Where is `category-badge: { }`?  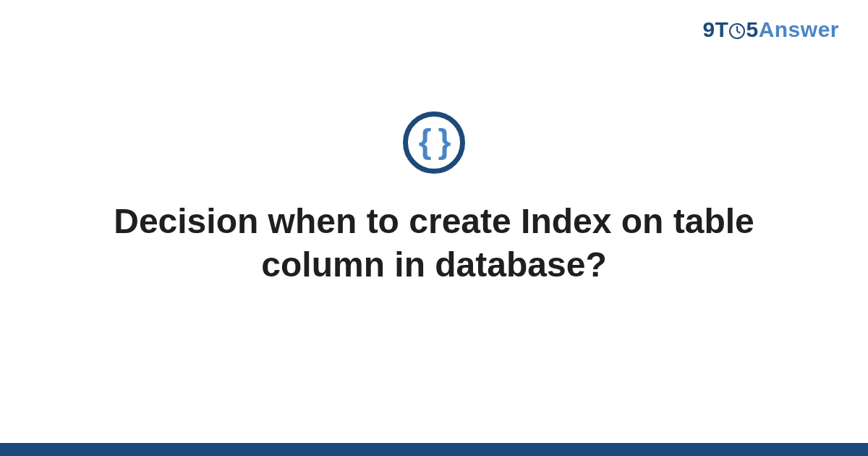
category-badge: { } is located at coordinates (434, 143).